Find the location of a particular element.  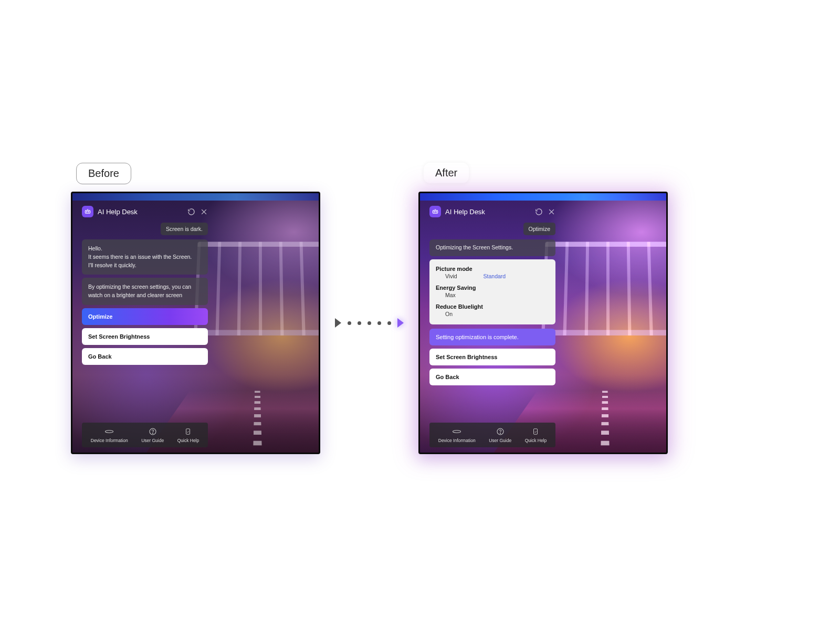

tv-before: AI Help Desk Screen is dark. Hello. It s… is located at coordinates (195, 323).